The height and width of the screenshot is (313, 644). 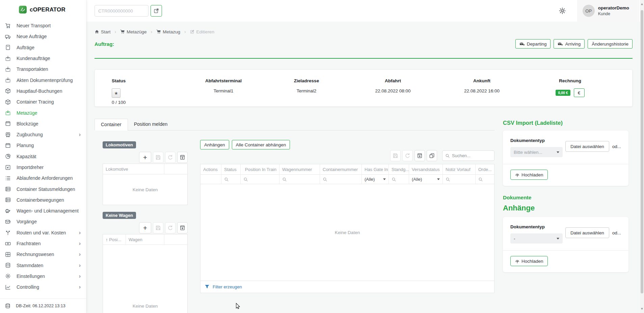 I want to click on filter-cell-containernummer, so click(x=341, y=179).